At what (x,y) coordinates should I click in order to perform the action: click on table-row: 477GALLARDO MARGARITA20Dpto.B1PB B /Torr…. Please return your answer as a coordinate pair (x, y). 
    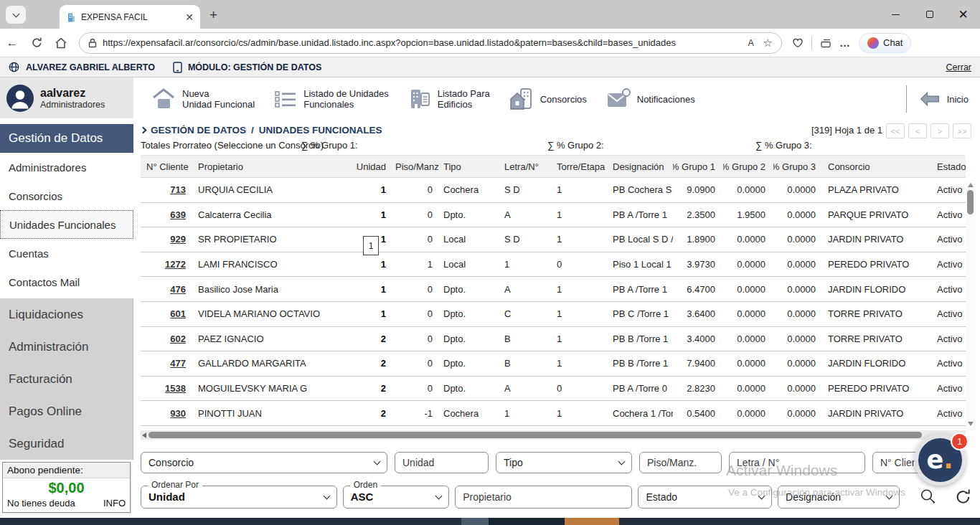
    Looking at the image, I should click on (553, 364).